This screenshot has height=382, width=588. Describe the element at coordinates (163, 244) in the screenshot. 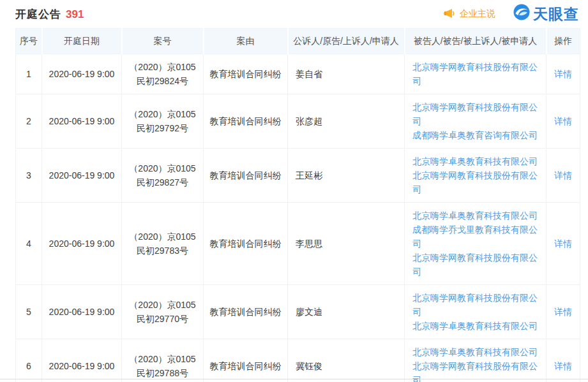

I see `cell-case-number: （2020）京0105 民初29783号` at that location.